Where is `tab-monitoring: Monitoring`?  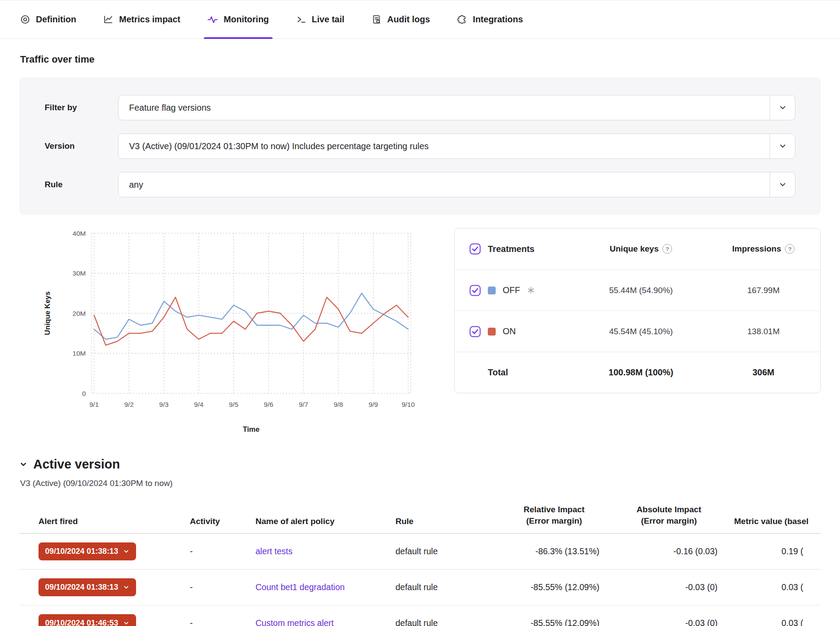 tab-monitoring: Monitoring is located at coordinates (238, 19).